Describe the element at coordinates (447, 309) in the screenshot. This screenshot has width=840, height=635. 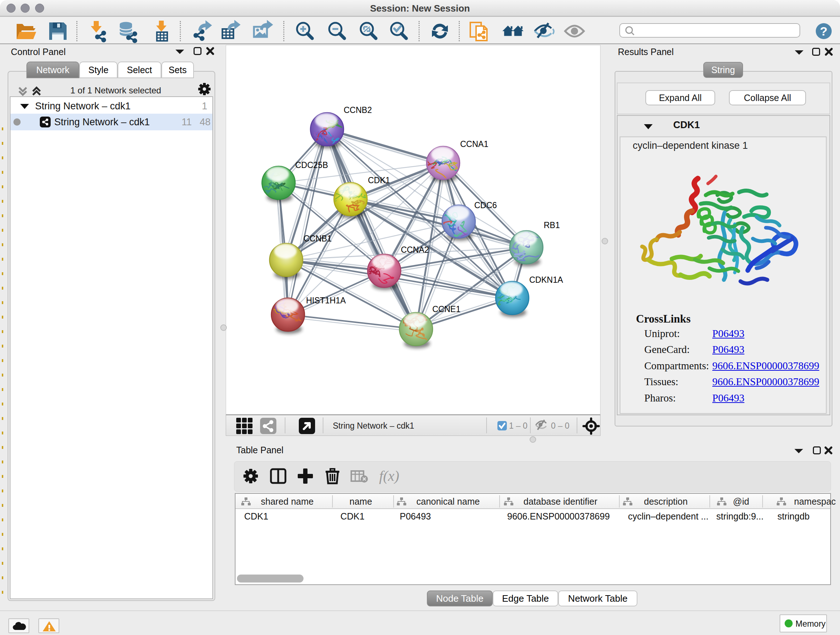
I see `svg-text: CCNE1` at that location.